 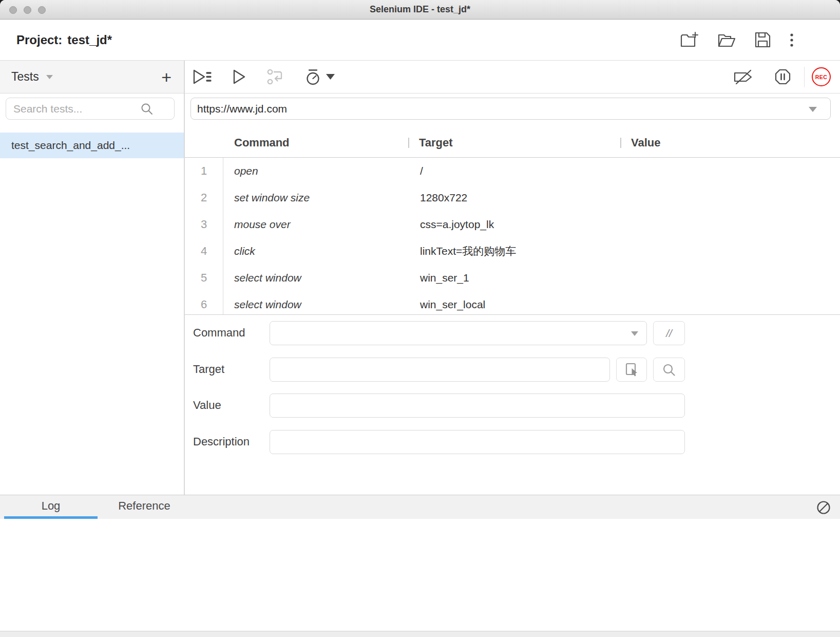 I want to click on save-floppy-icon, so click(x=763, y=40).